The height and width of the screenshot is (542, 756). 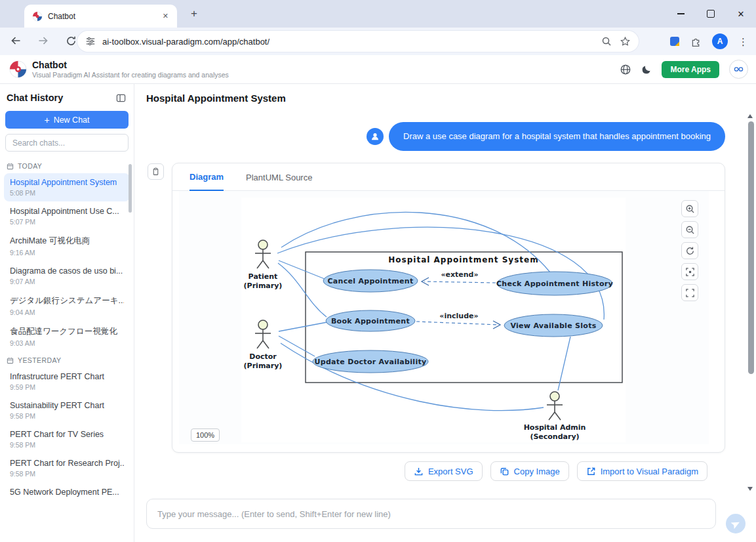 I want to click on system-boundary-title: Hospital Appointment System, so click(x=463, y=260).